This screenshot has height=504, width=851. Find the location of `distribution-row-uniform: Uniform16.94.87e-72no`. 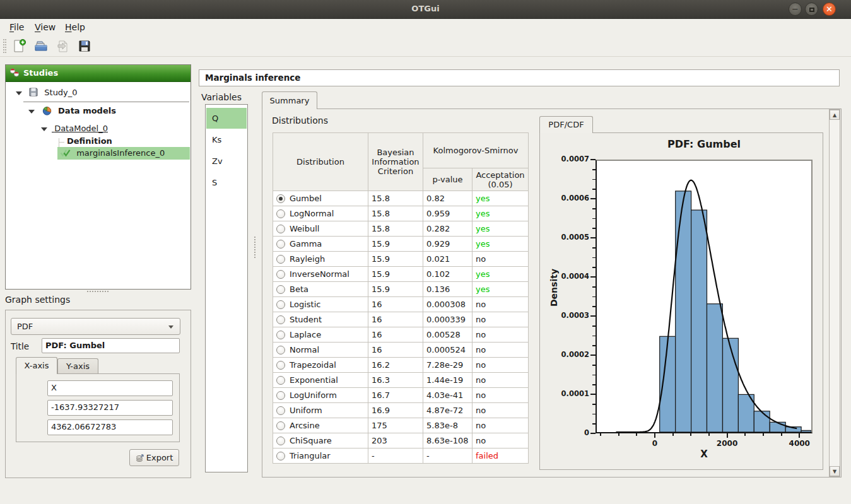

distribution-row-uniform: Uniform16.94.87e-72no is located at coordinates (401, 411).